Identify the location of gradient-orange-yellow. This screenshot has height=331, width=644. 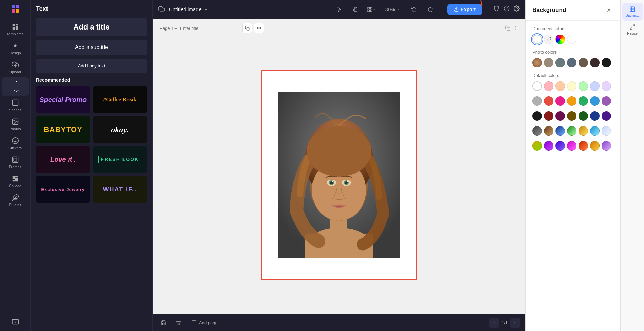
(595, 146).